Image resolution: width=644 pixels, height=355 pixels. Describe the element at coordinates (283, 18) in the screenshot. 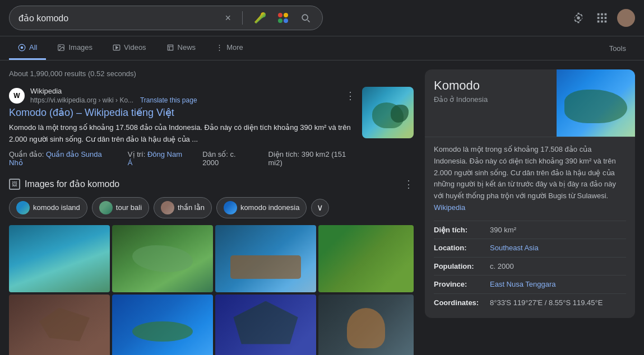

I see `lens-icon` at that location.